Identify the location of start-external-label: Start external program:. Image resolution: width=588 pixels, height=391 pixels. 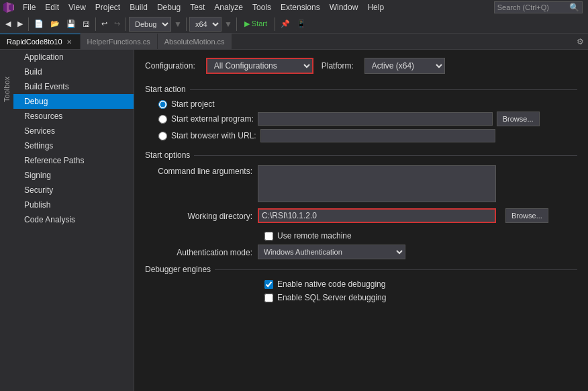
(212, 119).